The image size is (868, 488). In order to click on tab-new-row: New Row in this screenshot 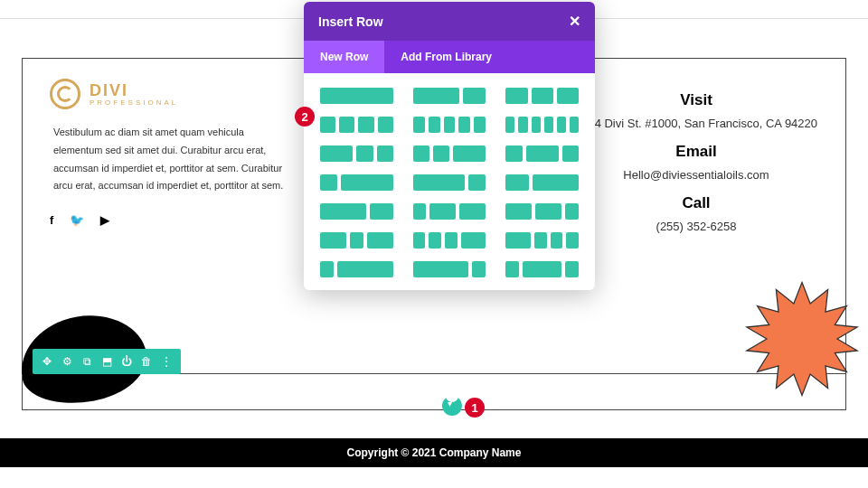, I will do `click(344, 57)`.